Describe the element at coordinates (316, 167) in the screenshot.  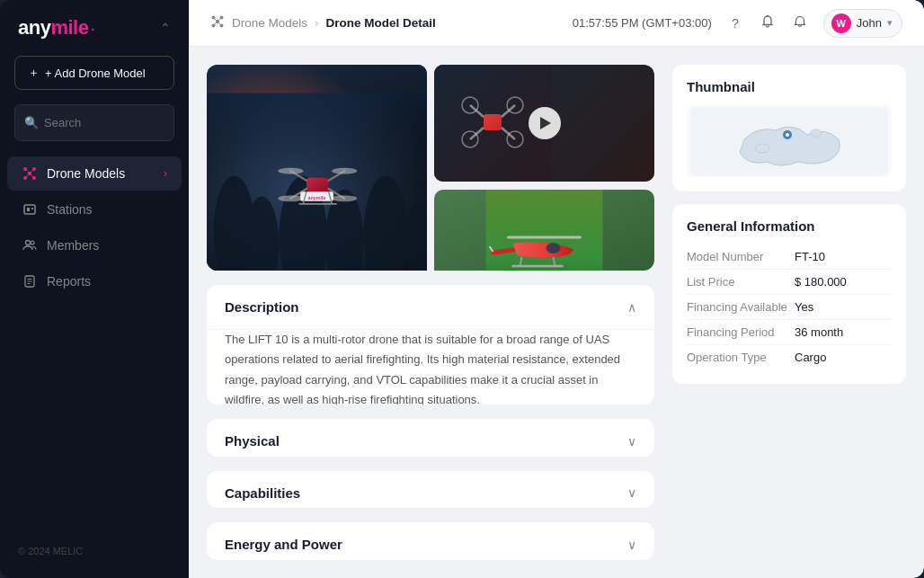
I see `main-photo: anymile` at that location.